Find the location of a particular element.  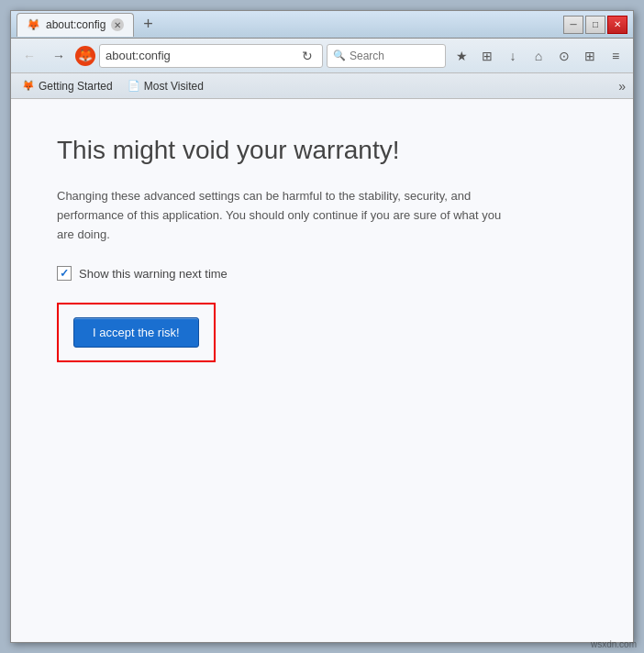

accept-container: I accept the risk! is located at coordinates (136, 332).